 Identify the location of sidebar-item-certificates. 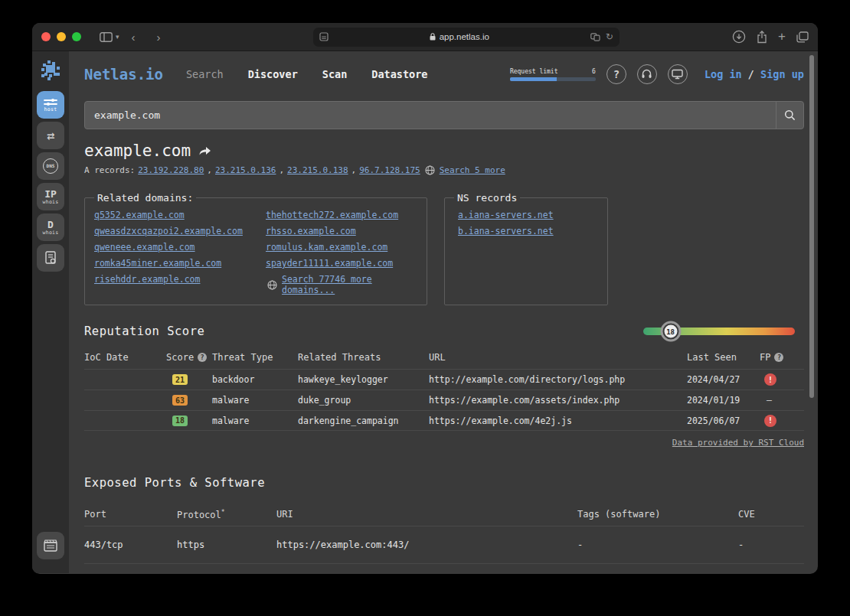
(51, 258).